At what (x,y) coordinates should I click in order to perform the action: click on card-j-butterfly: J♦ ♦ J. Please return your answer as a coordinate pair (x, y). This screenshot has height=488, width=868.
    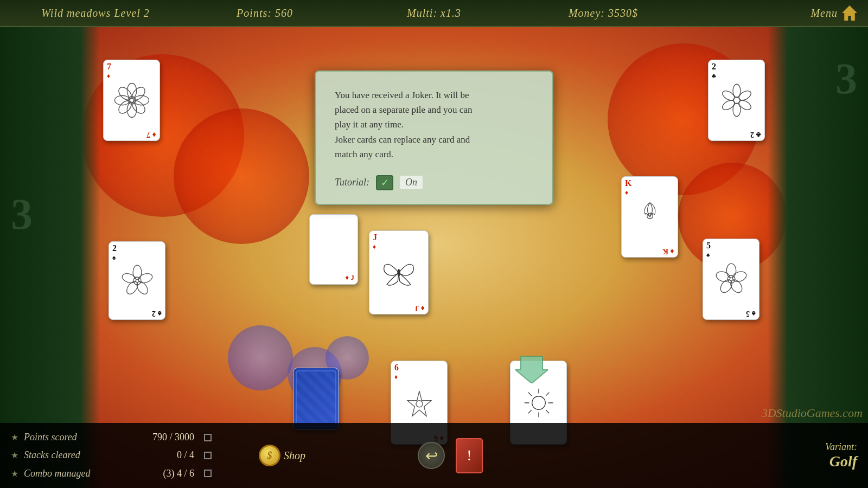
    Looking at the image, I should click on (399, 272).